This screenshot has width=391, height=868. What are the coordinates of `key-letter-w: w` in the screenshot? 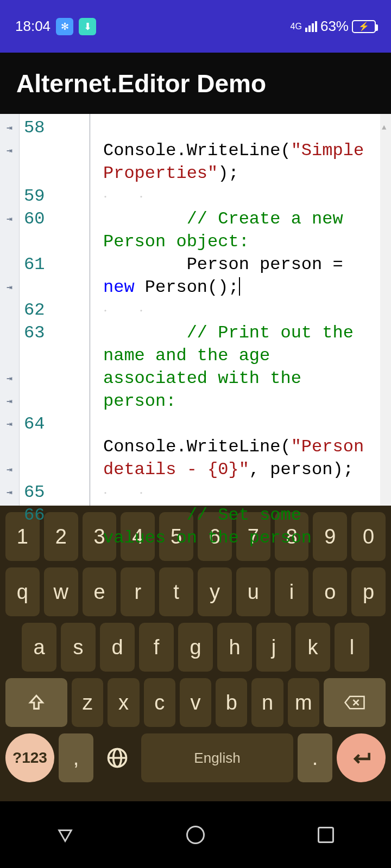 It's located at (61, 592).